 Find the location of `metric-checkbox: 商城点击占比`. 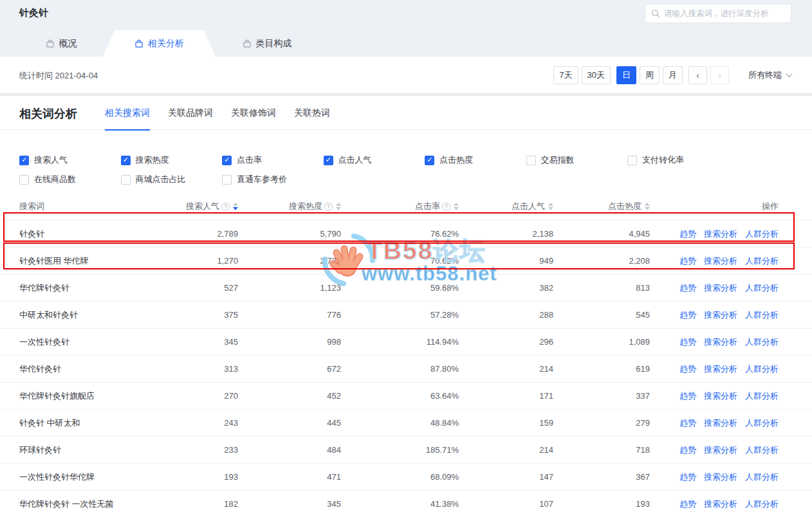

metric-checkbox: 商城点击占比 is located at coordinates (172, 179).